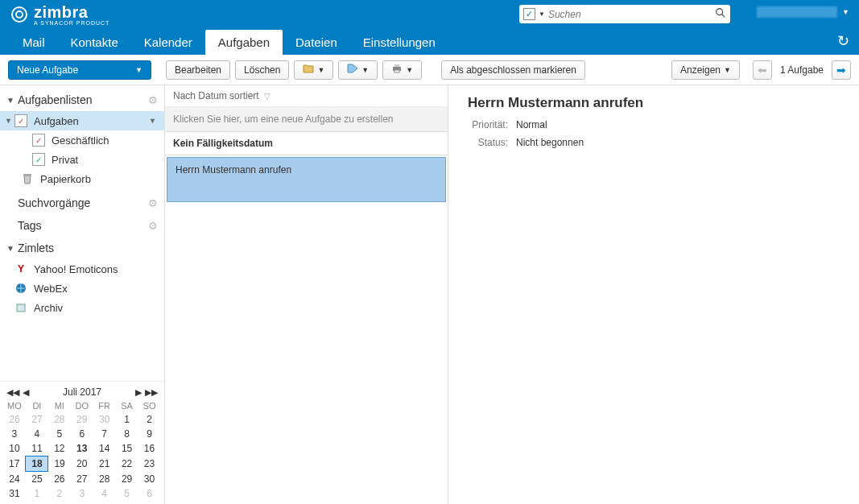 The width and height of the screenshot is (859, 504). What do you see at coordinates (80, 70) in the screenshot?
I see `new-task-button: Neue Aufgabe ▼` at bounding box center [80, 70].